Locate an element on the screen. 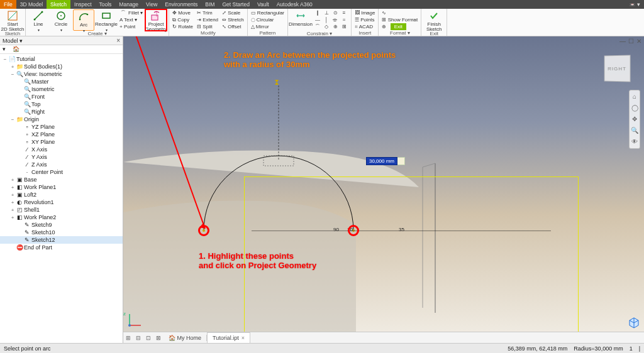  tree-node: ⛔End of Part is located at coordinates (62, 247).